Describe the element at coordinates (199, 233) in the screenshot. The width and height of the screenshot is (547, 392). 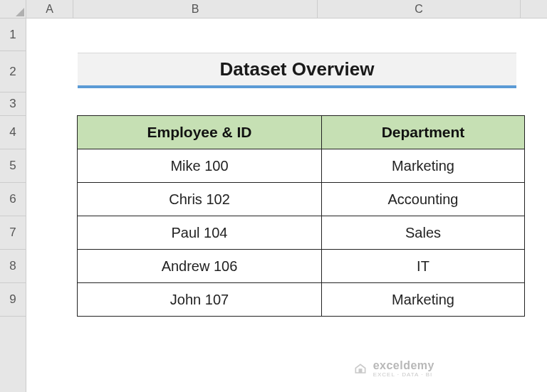
I see `table-cell-value: Paul 104` at that location.